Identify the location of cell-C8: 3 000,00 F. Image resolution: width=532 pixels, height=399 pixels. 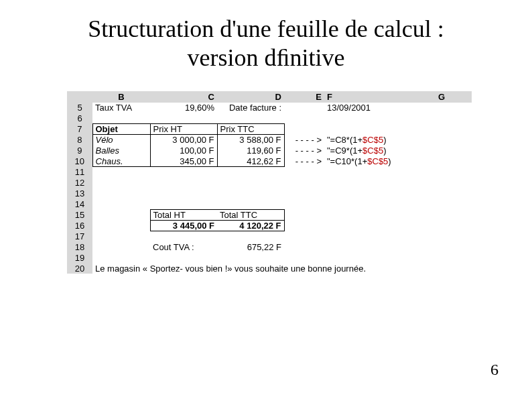
(184, 139).